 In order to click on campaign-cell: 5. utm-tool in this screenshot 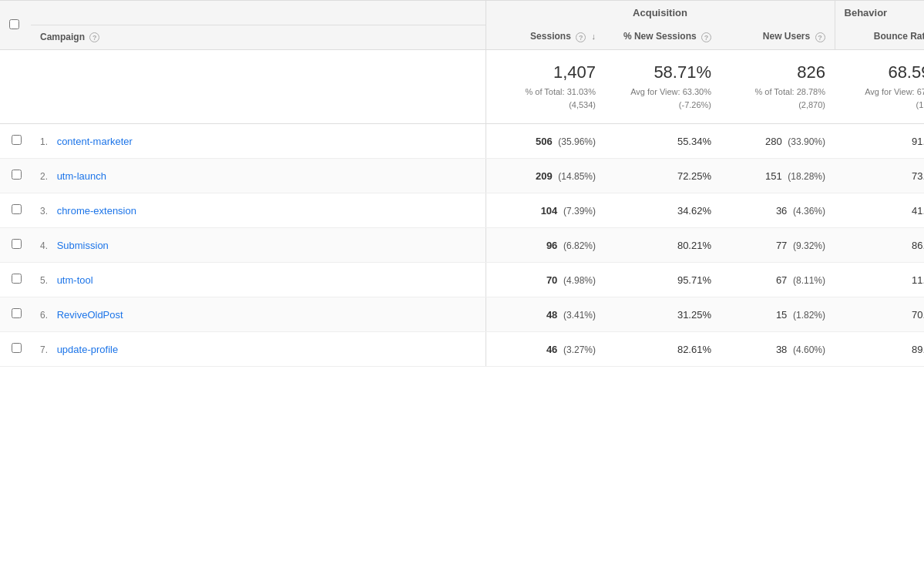, I will do `click(258, 280)`.